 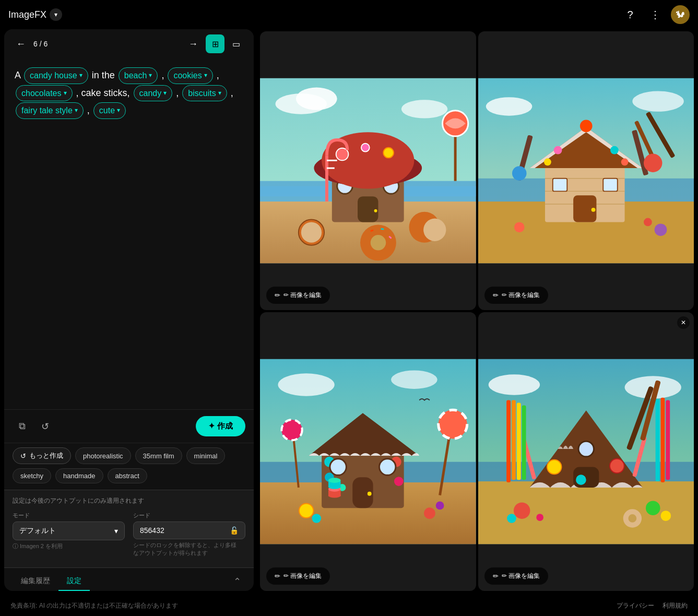 What do you see at coordinates (103, 456) in the screenshot?
I see `style-chip-photorealistic: photorealistic` at bounding box center [103, 456].